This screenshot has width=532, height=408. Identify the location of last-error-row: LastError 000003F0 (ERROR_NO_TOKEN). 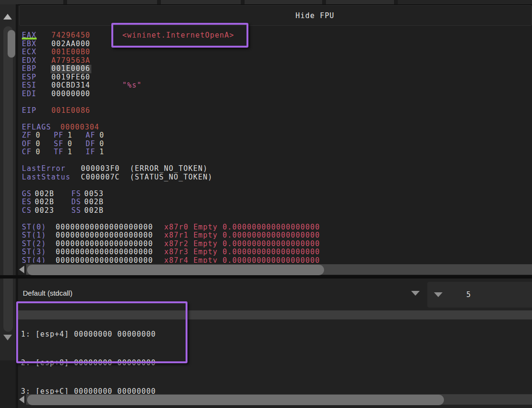
(274, 169).